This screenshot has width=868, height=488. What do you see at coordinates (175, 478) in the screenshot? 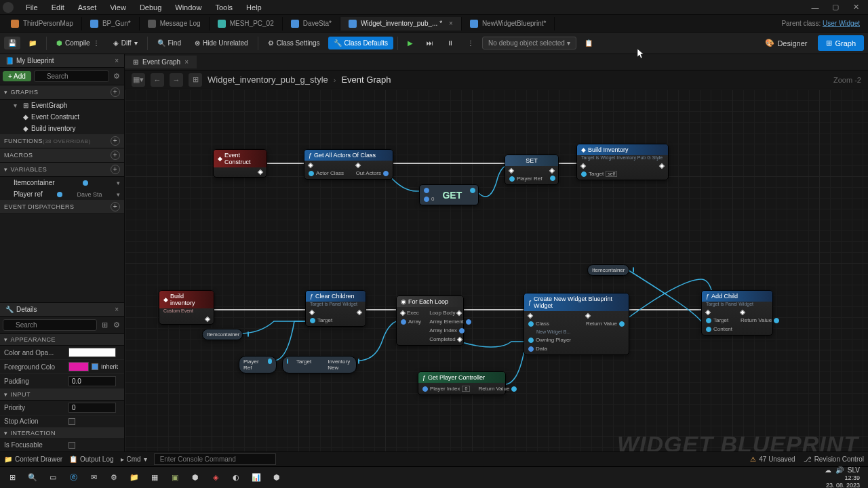
I see `twitch-icon: ▣` at bounding box center [175, 478].